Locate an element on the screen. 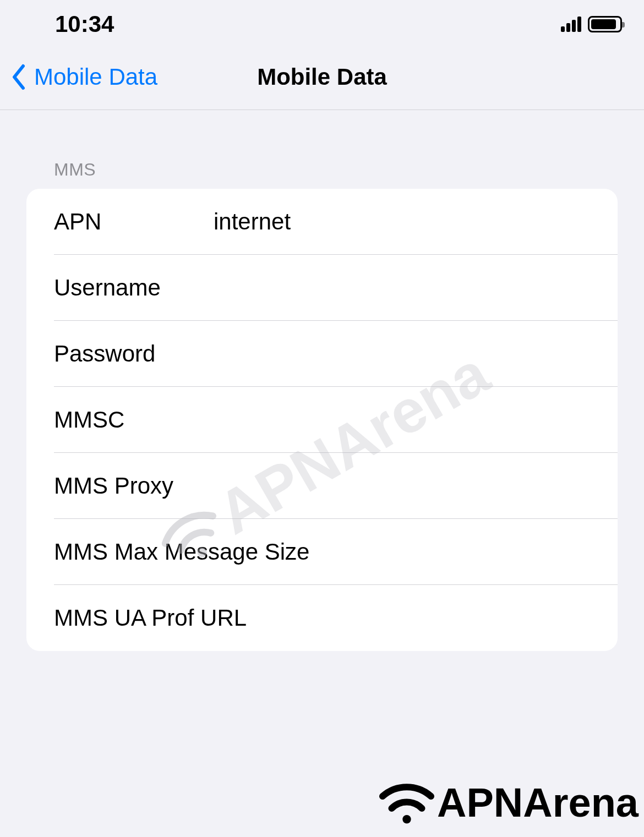 This screenshot has width=644, height=837. mmsc-label: MMSC is located at coordinates (134, 420).